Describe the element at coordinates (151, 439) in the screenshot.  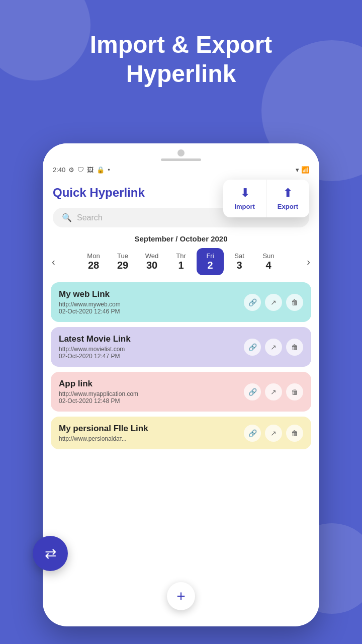
I see `card-url-4: http://www.persionaldат...` at that location.